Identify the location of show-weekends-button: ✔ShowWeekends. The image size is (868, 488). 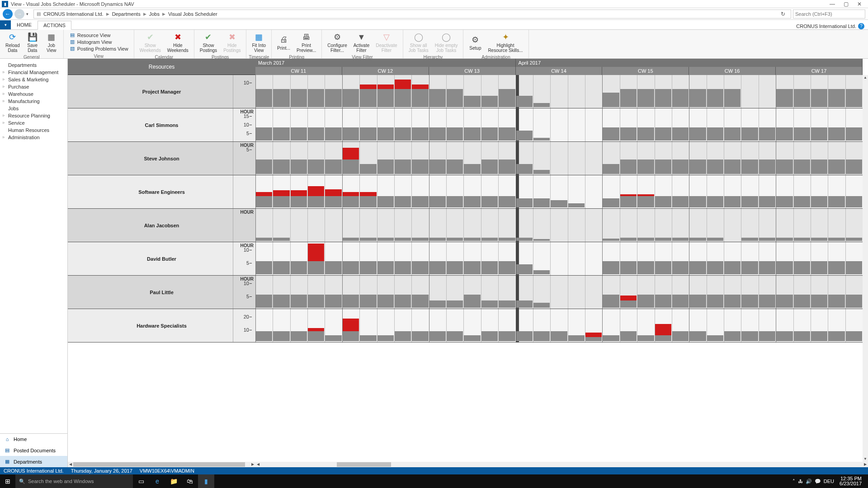
(150, 42).